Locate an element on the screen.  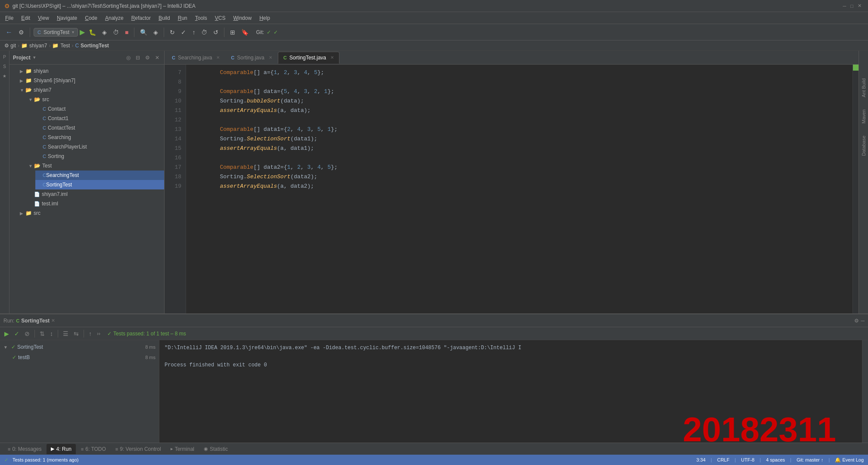
run-prev-button: ↑ is located at coordinates (90, 334).